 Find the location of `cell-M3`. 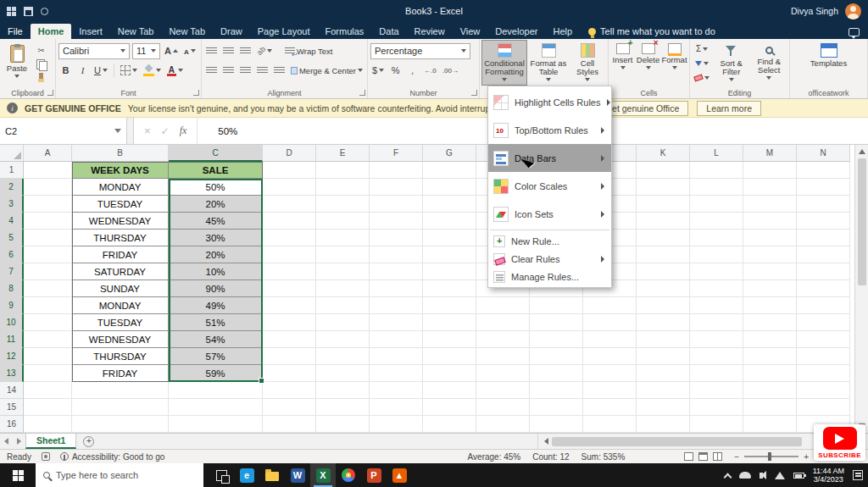

cell-M3 is located at coordinates (770, 204).